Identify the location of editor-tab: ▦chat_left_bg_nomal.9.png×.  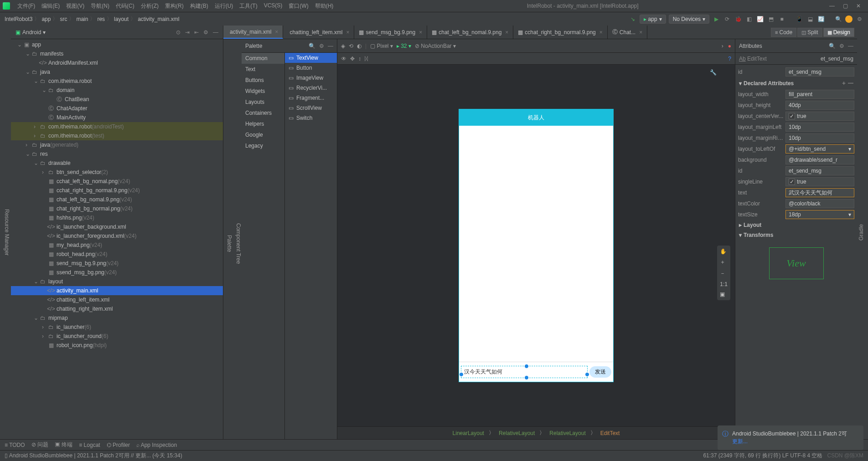
(470, 32).